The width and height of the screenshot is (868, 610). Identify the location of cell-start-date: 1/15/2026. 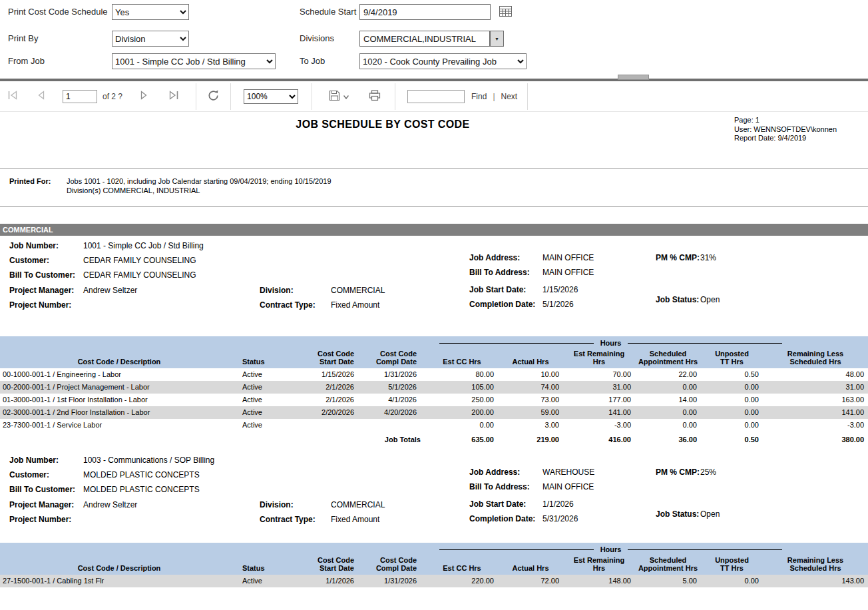
(333, 374).